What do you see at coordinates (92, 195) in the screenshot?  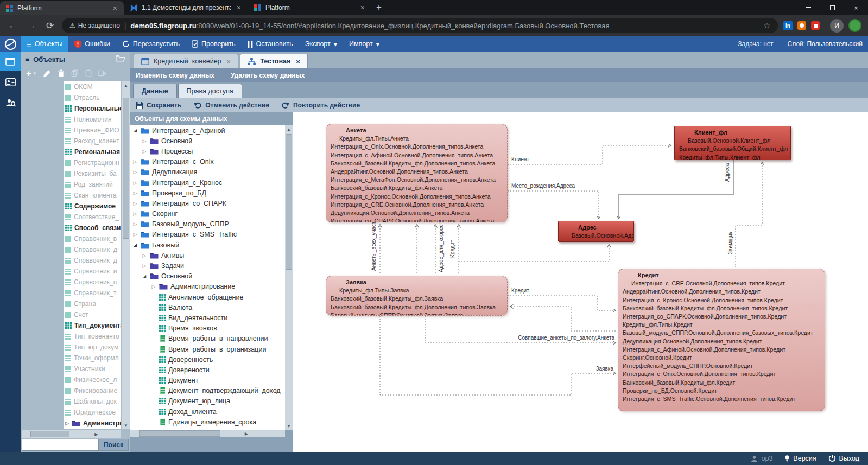 I see `objects-tree-item: Скан_клиента` at bounding box center [92, 195].